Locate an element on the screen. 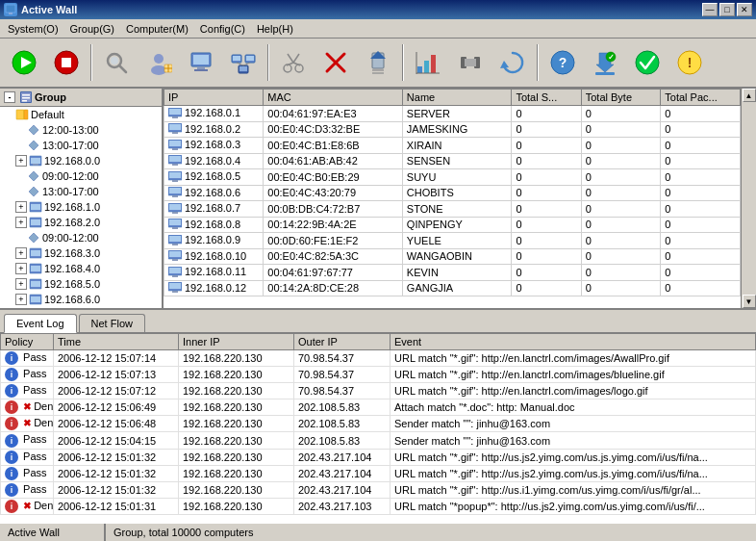 The width and height of the screenshot is (756, 541). tool-button is located at coordinates (470, 63).